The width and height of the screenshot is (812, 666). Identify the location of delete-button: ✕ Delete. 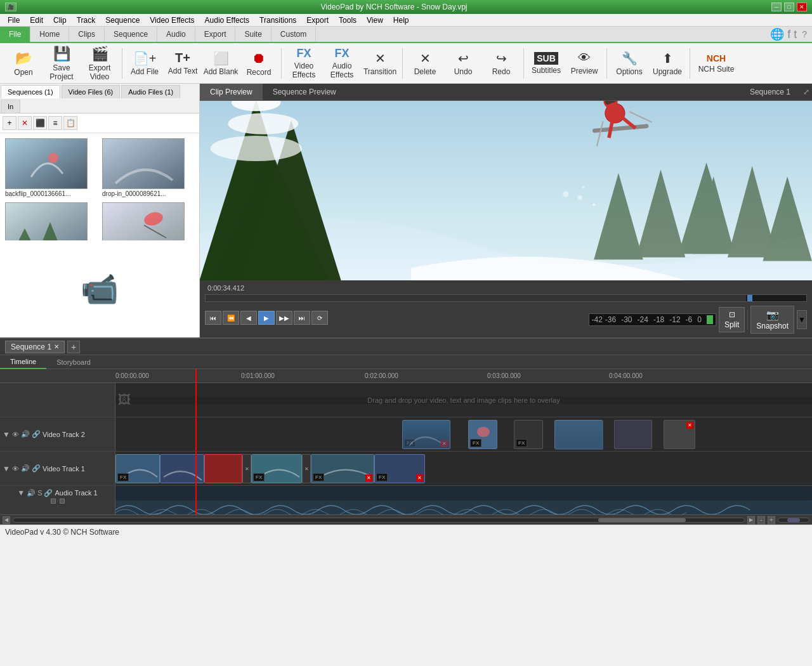
(425, 63).